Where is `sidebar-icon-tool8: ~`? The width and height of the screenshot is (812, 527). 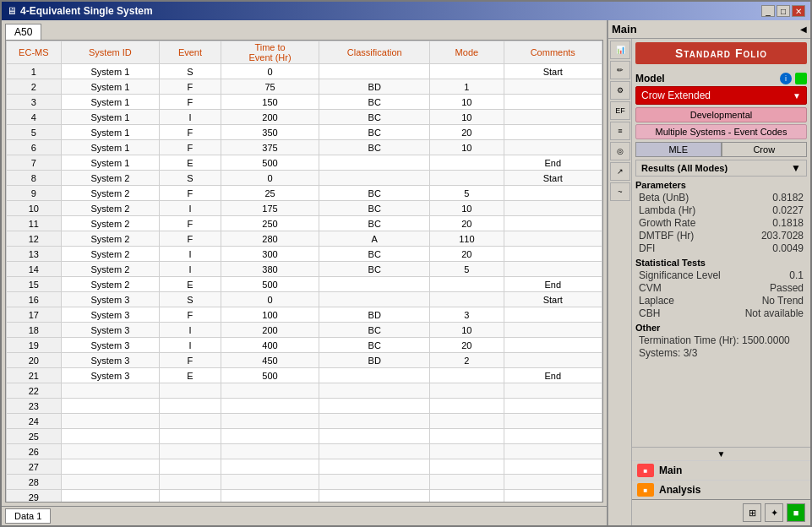
sidebar-icon-tool8: ~ is located at coordinates (620, 192).